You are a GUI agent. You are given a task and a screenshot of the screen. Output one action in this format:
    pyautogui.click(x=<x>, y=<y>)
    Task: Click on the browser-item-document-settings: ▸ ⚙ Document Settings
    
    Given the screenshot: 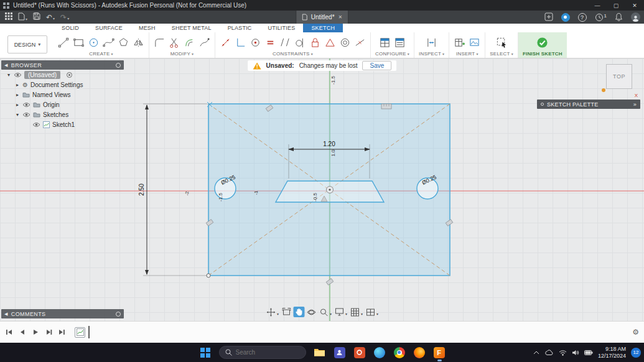 What is the action you would take?
    pyautogui.click(x=62, y=85)
    